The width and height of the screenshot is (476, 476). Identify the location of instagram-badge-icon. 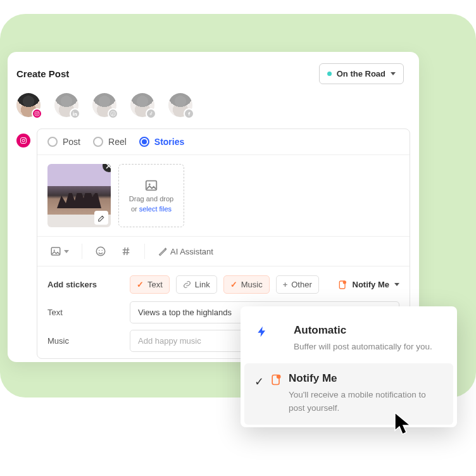
(37, 114).